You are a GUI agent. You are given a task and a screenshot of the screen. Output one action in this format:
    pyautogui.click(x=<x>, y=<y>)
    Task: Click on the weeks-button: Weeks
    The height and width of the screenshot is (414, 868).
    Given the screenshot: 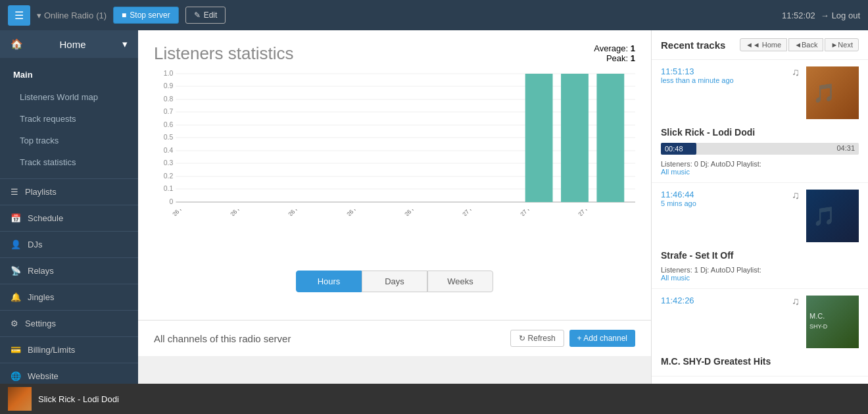 What is the action you would take?
    pyautogui.click(x=460, y=282)
    